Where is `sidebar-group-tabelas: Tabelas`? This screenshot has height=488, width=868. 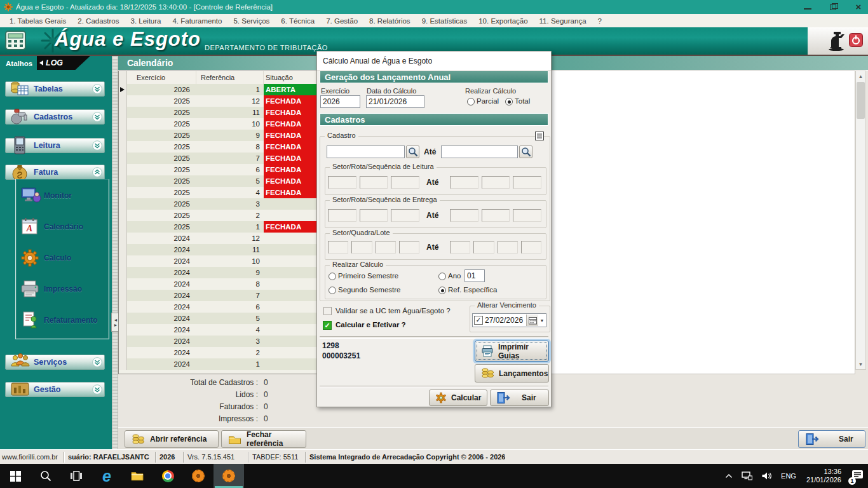
sidebar-group-tabelas: Tabelas is located at coordinates (55, 89).